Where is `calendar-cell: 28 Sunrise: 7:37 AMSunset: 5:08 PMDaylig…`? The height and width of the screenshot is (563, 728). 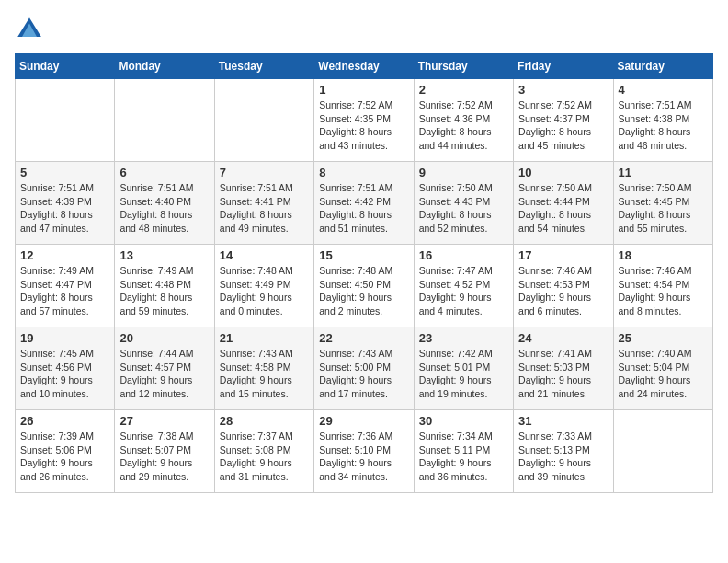 calendar-cell: 28 Sunrise: 7:37 AMSunset: 5:08 PMDaylig… is located at coordinates (264, 452).